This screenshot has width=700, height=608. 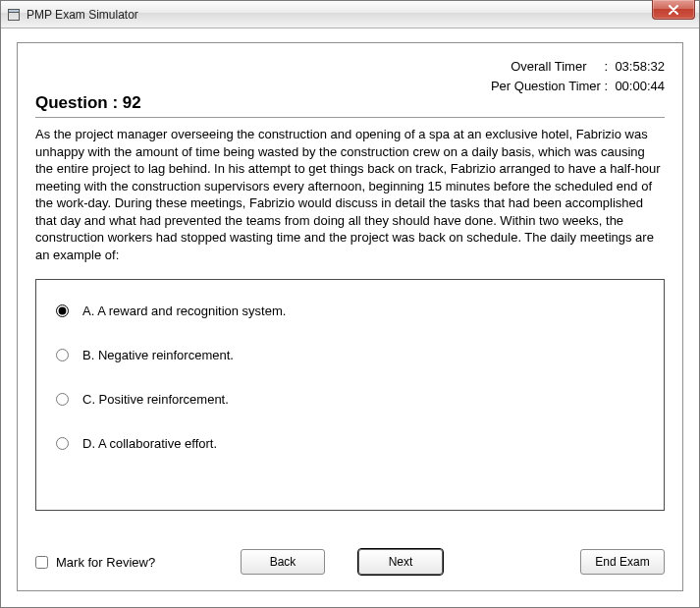 What do you see at coordinates (350, 399) in the screenshot?
I see `option-c: C. Positive reinforcement.` at bounding box center [350, 399].